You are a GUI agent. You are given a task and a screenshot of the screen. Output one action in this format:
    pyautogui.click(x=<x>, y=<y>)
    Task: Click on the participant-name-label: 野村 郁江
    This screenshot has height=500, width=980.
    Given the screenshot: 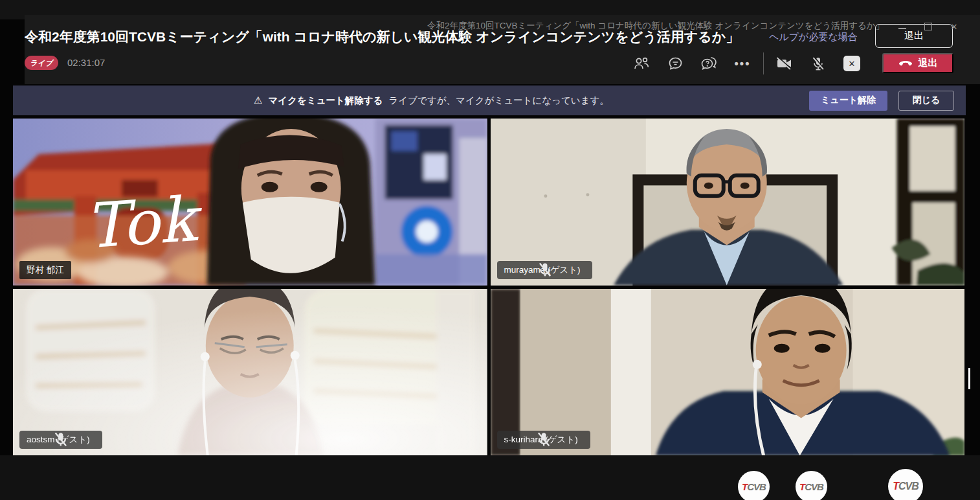 What is the action you would take?
    pyautogui.click(x=45, y=270)
    